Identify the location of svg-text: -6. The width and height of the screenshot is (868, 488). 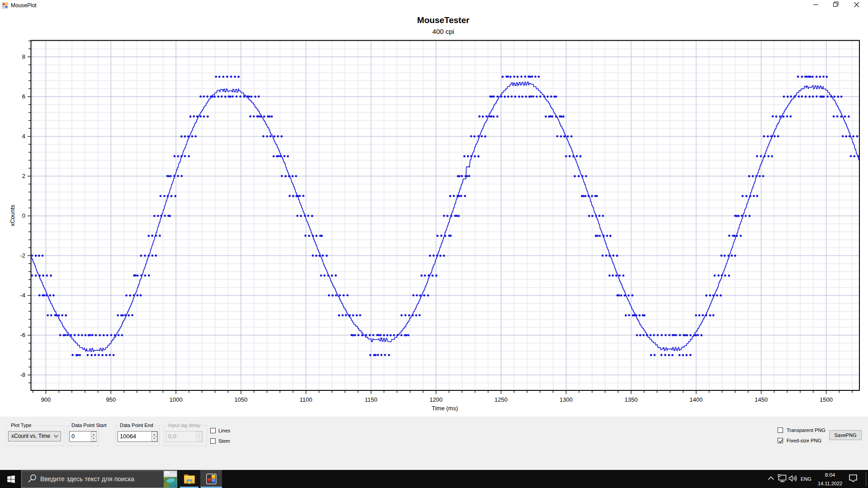
(23, 335).